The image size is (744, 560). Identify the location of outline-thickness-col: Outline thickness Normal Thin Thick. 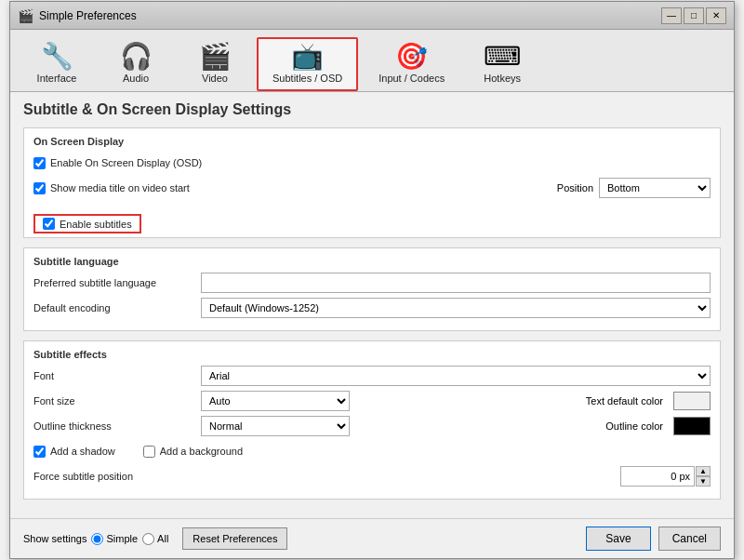
(314, 426).